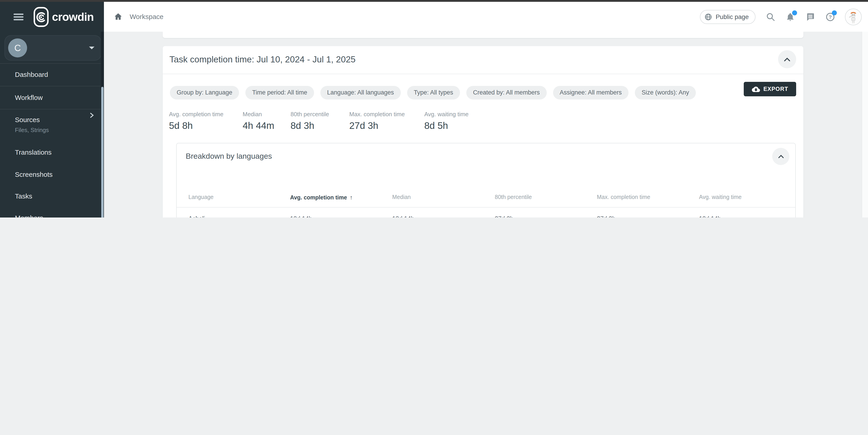  Describe the element at coordinates (443, 197) in the screenshot. I see `column-header-median: Median` at that location.